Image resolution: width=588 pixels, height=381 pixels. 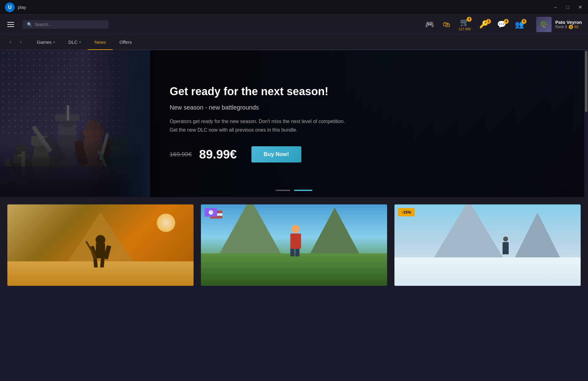 I want to click on ucoins: U 60, so click(x=573, y=27).